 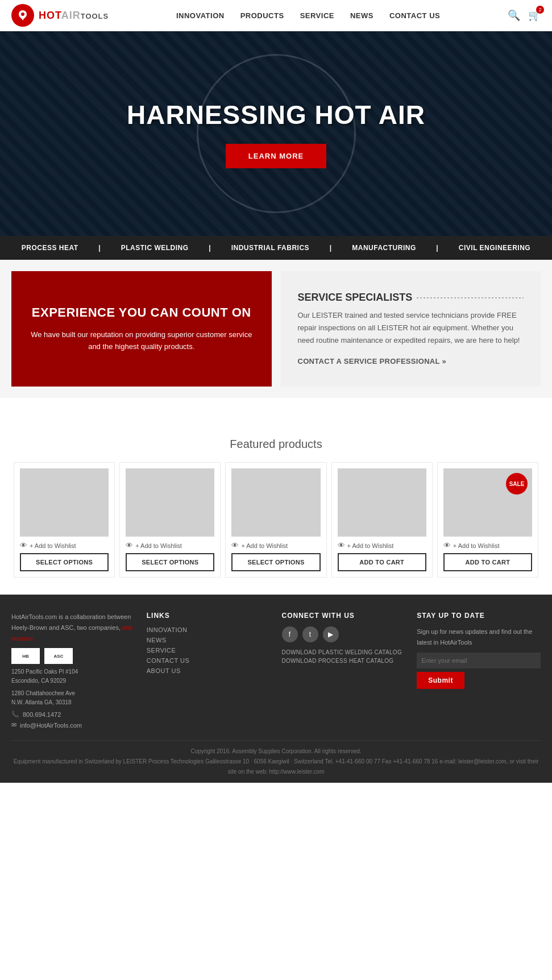 I want to click on cart-button: 🛒 2, so click(x=534, y=15).